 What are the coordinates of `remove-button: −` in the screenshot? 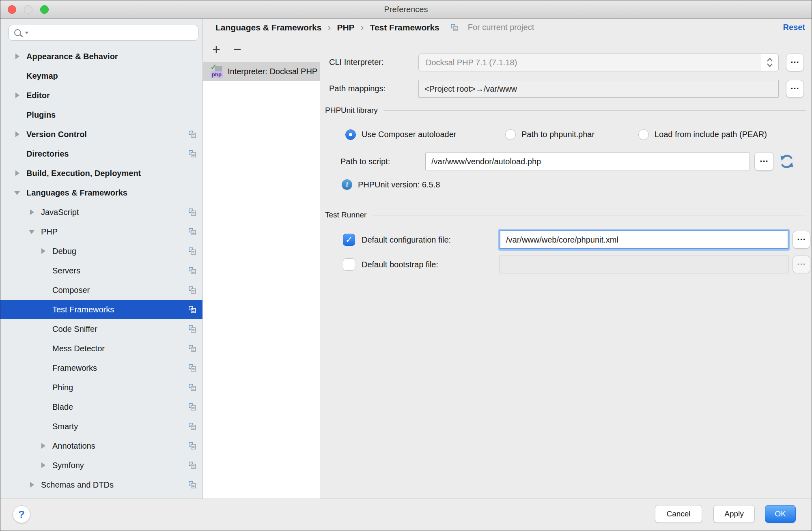 It's located at (237, 49).